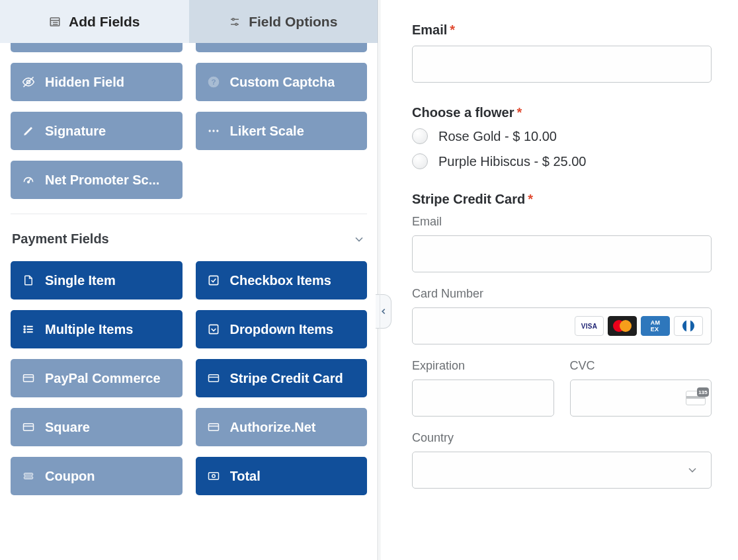 This screenshot has height=560, width=738. Describe the element at coordinates (282, 329) in the screenshot. I see `field-dropdown-items: Dropdown Items` at that location.